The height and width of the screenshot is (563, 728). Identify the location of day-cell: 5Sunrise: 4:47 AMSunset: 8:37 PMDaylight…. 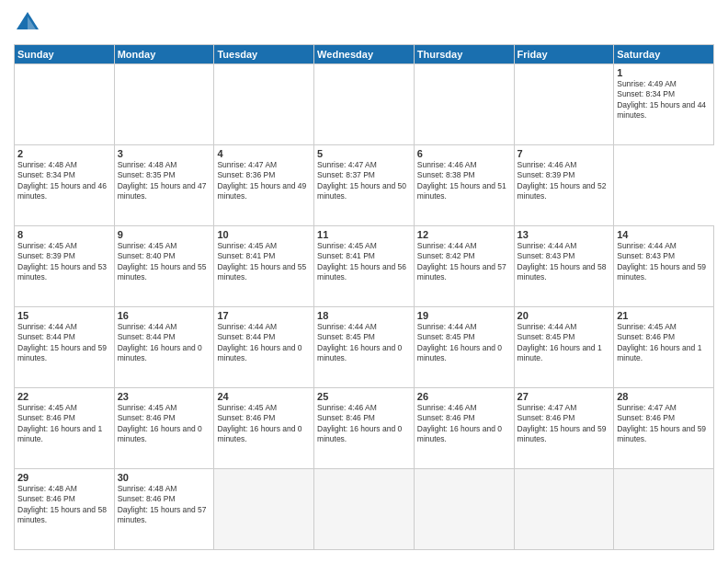
(364, 186).